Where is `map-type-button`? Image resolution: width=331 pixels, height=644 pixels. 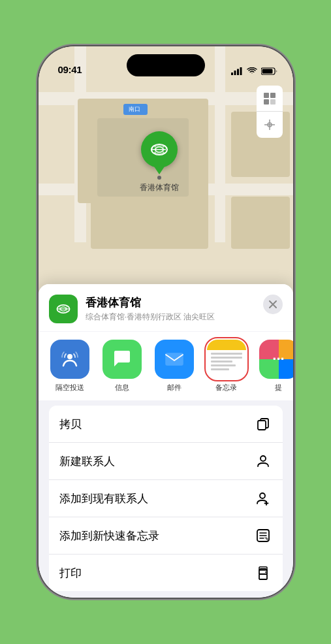 map-type-button is located at coordinates (270, 99).